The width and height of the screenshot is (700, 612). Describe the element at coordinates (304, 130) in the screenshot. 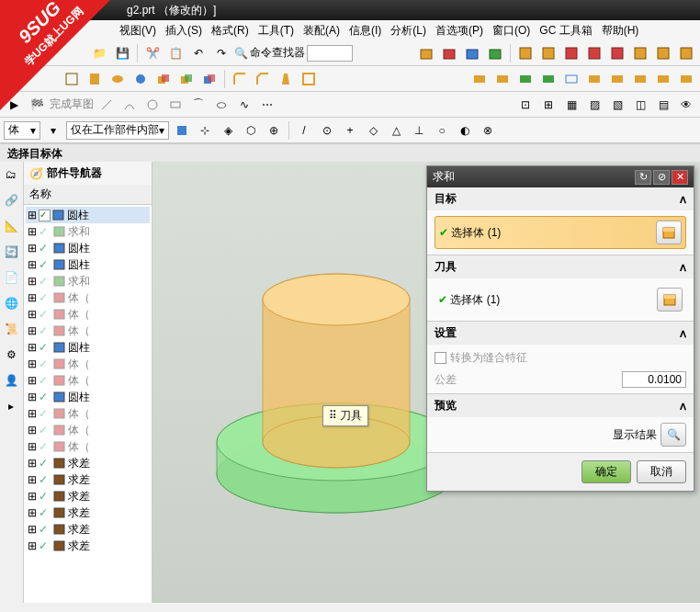

I see `snap1-icon: /` at that location.